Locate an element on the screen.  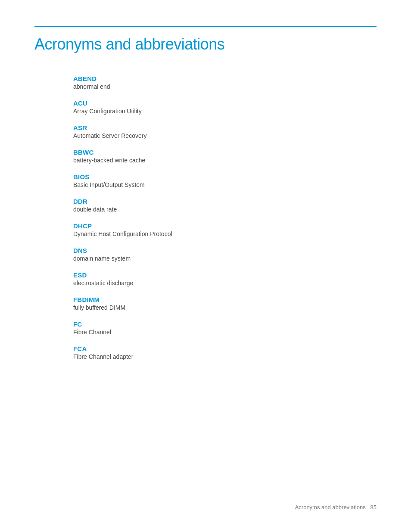
list-item: ACUArray Configuration Utility is located at coordinates (225, 107).